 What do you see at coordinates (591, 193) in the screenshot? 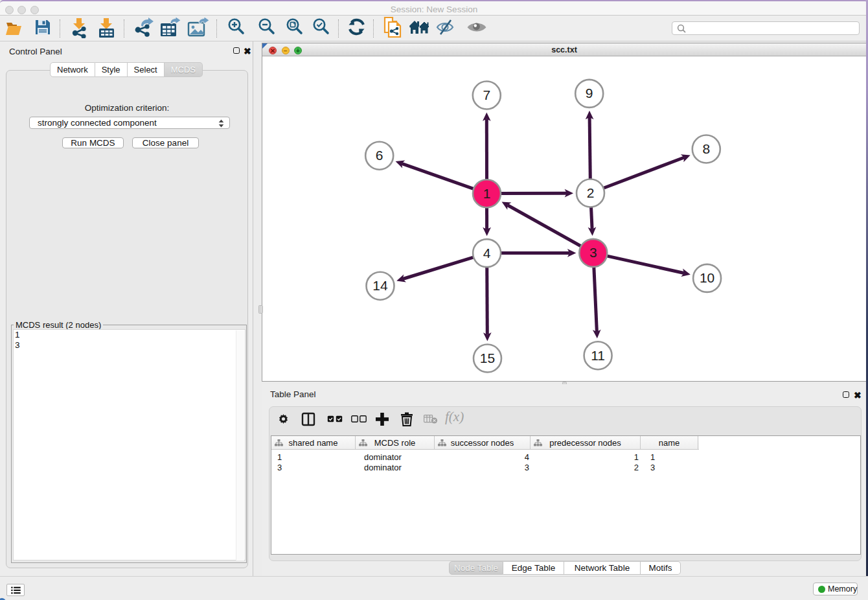
I see `svg-text: 2` at bounding box center [591, 193].